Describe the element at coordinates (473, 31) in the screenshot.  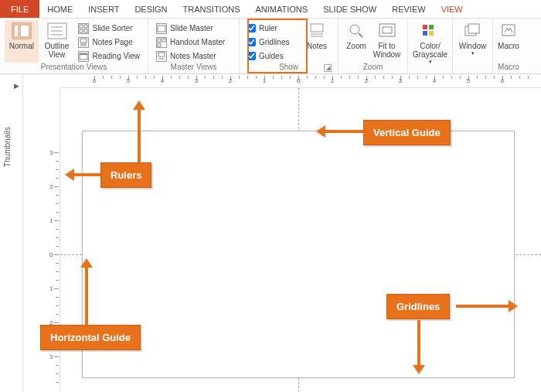
I see `window-icon` at that location.